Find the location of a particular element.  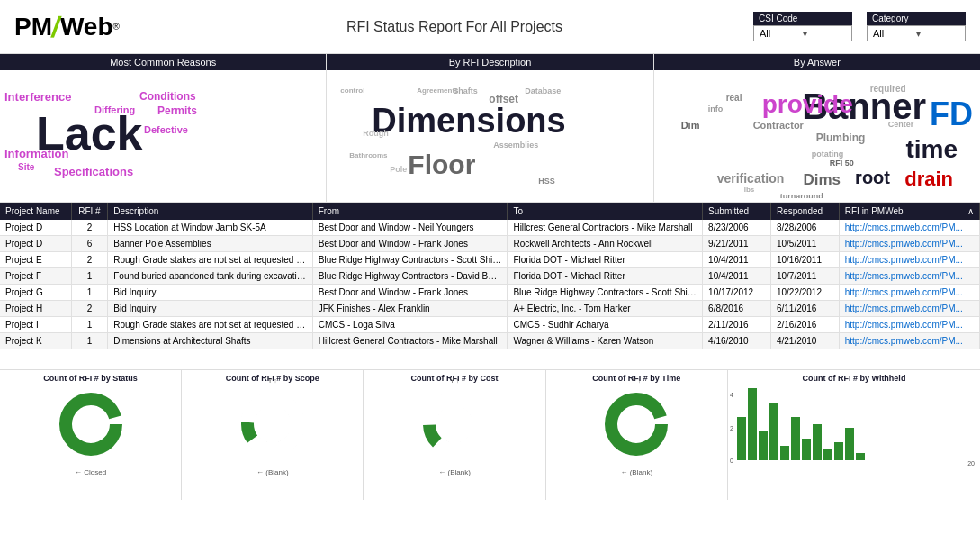

word-provide: provide is located at coordinates (808, 104).